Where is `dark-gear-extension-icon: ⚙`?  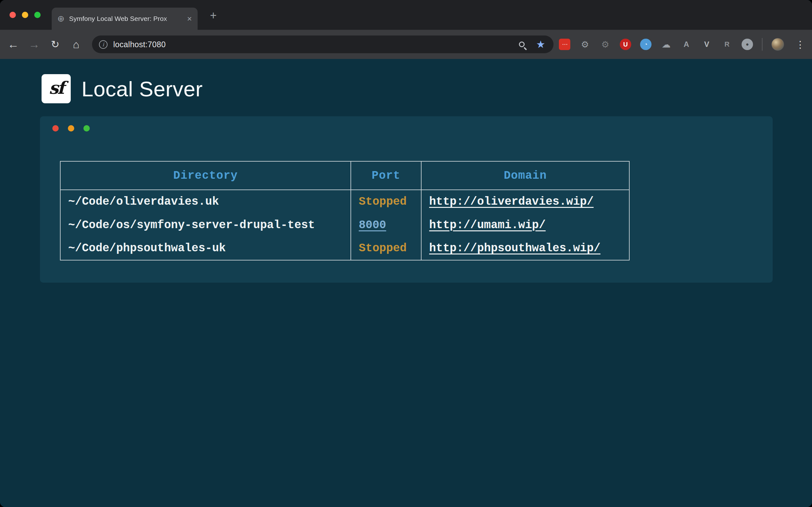
dark-gear-extension-icon: ⚙ is located at coordinates (605, 44).